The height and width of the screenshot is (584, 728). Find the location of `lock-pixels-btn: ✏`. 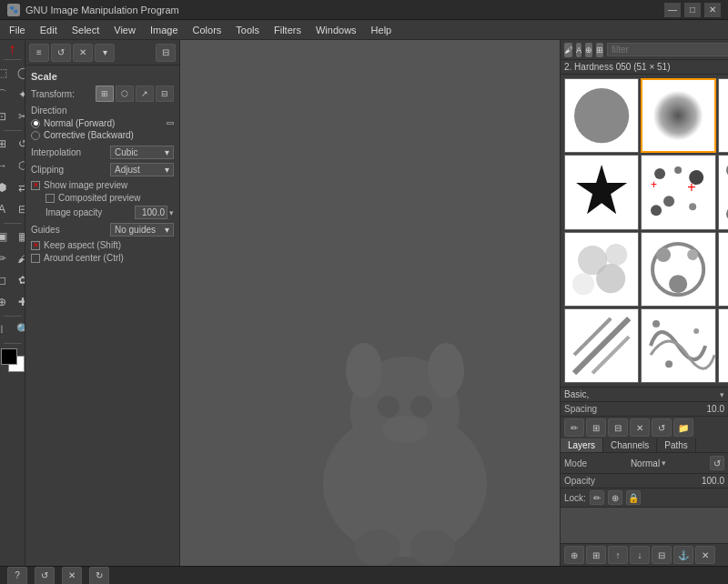

lock-pixels-btn: ✏ is located at coordinates (597, 498).